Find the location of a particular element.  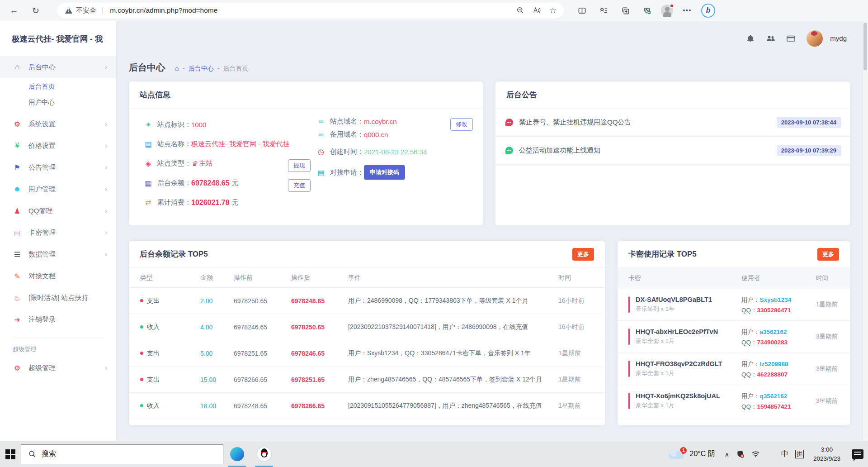

taskbar-clock: 3:00 2023/9/23 is located at coordinates (827, 454).